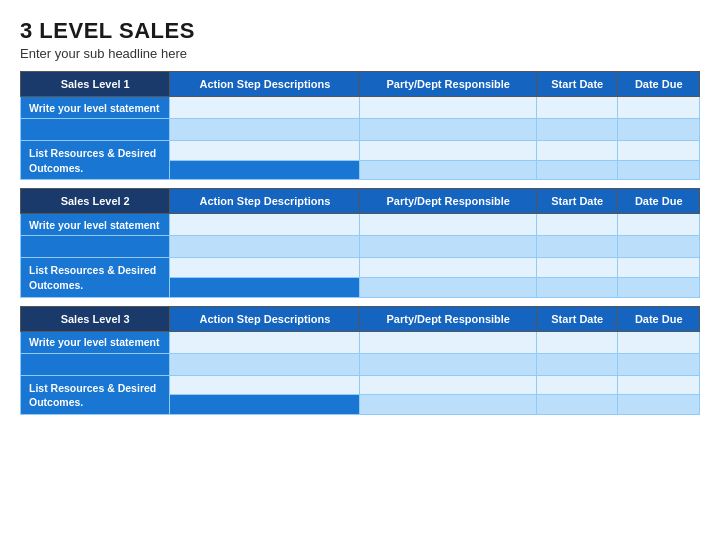  I want to click on header-col5-t1: Date Due, so click(659, 84).